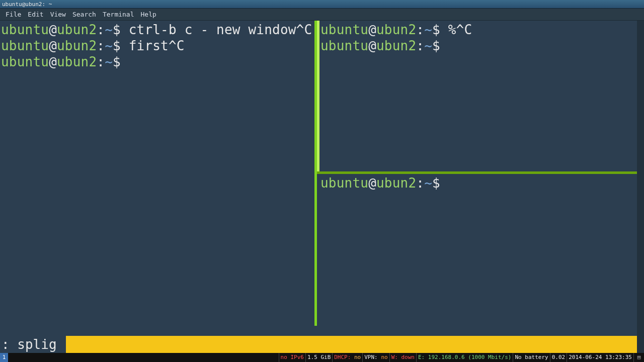  I want to click on status-tray-icon: ▤, so click(639, 357).